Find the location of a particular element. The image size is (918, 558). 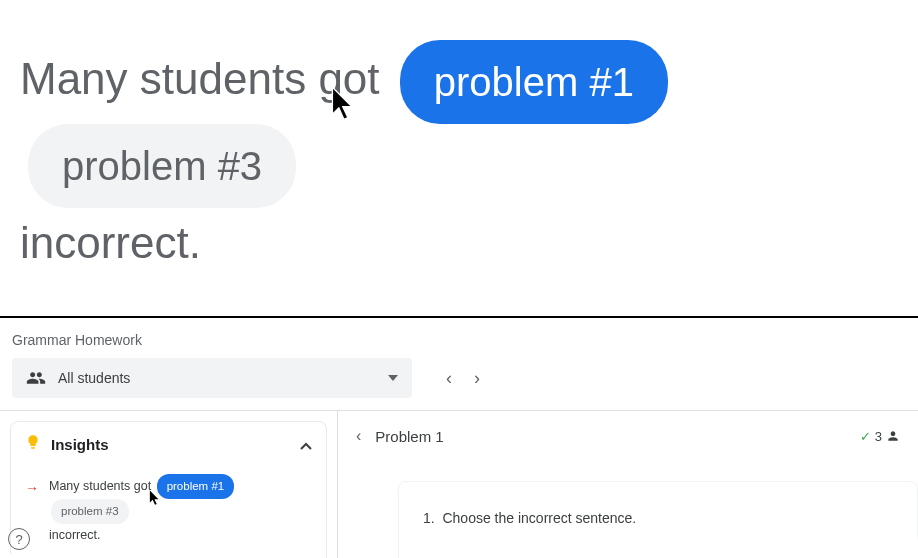

student-nav: ‹ › is located at coordinates (458, 378).